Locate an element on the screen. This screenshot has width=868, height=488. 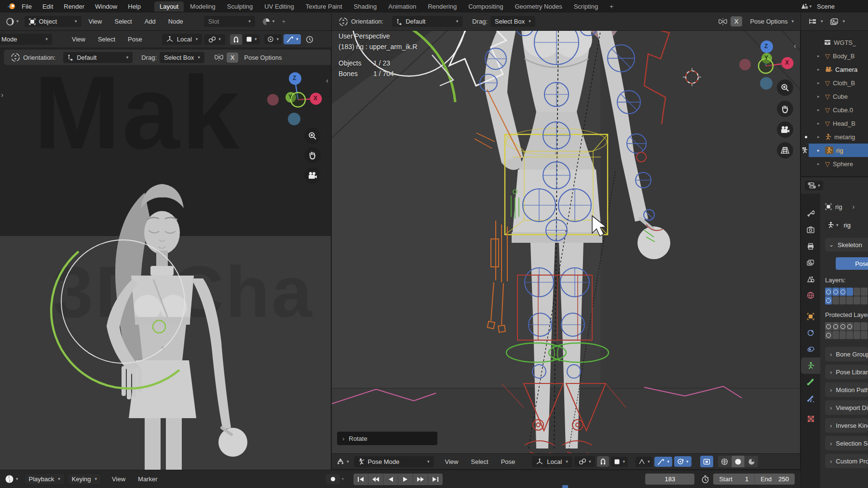
workspace-tab-layout: Layout is located at coordinates (169, 7).